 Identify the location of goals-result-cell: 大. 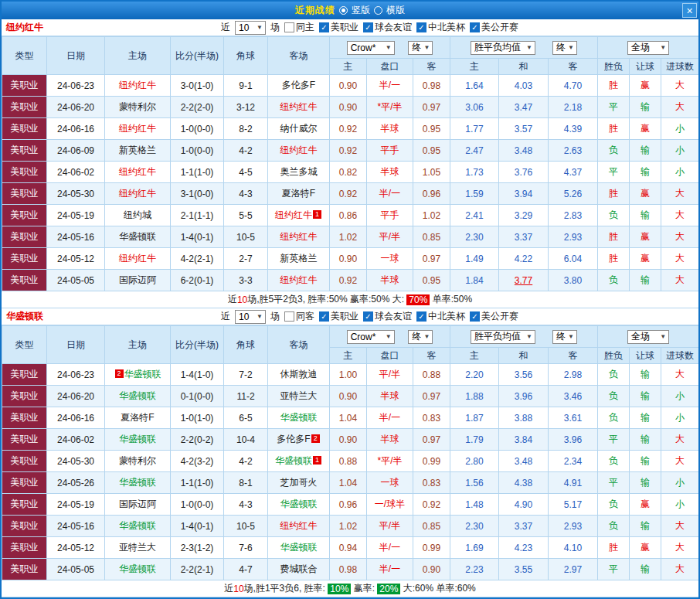
(680, 375).